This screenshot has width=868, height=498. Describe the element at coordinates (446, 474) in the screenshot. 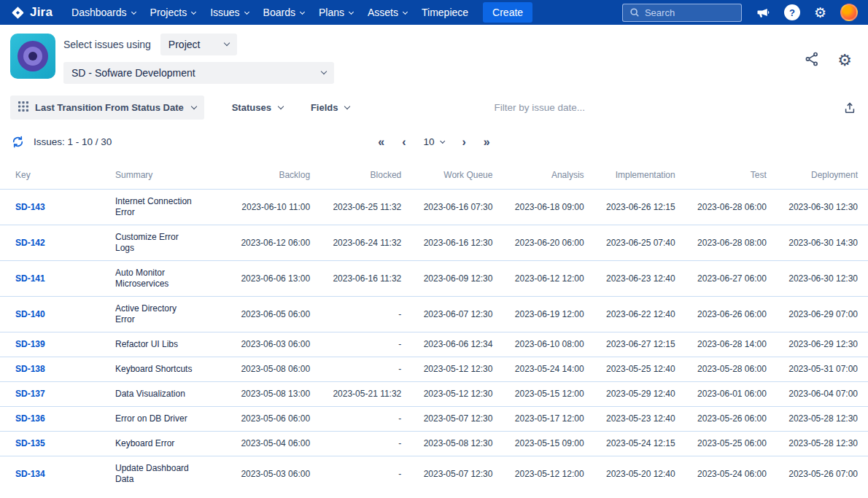

I see `transition-date-cell: 2023-05-07 12:30` at that location.